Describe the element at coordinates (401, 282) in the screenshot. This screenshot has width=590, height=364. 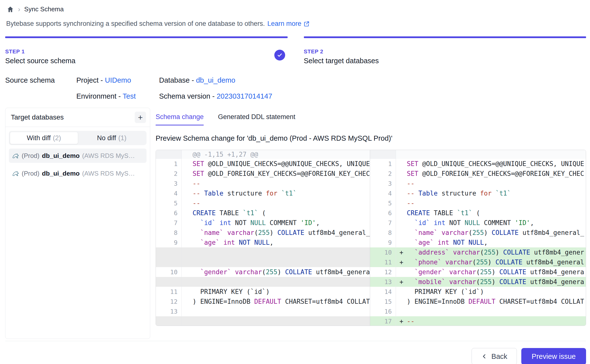
I see `diff-sign: +` at that location.